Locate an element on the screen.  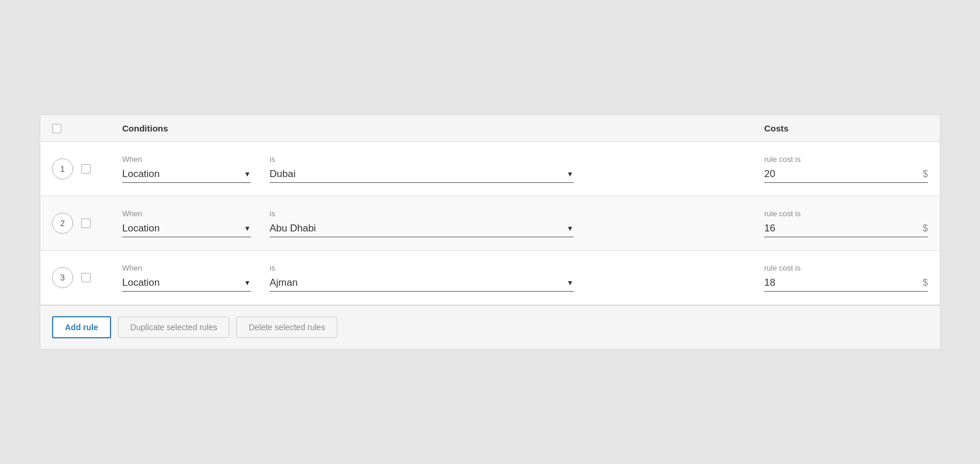
condition-value-text: Abu Dhabi is located at coordinates (416, 228).